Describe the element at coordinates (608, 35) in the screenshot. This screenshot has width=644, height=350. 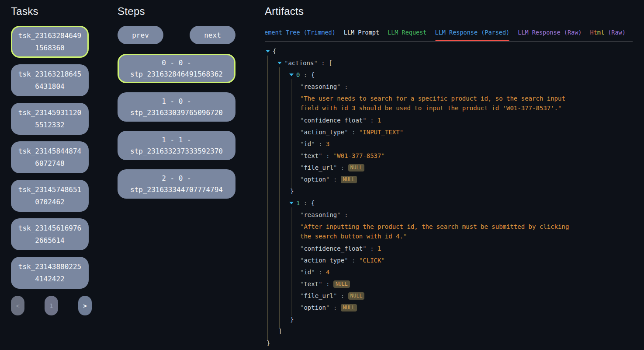
I see `tab-html-raw: Html (Raw)` at that location.